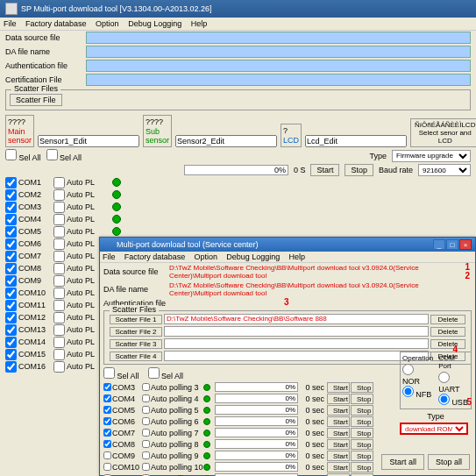 The height and width of the screenshot is (476, 476). What do you see at coordinates (359, 170) in the screenshot?
I see `main-stop: Stop` at bounding box center [359, 170].